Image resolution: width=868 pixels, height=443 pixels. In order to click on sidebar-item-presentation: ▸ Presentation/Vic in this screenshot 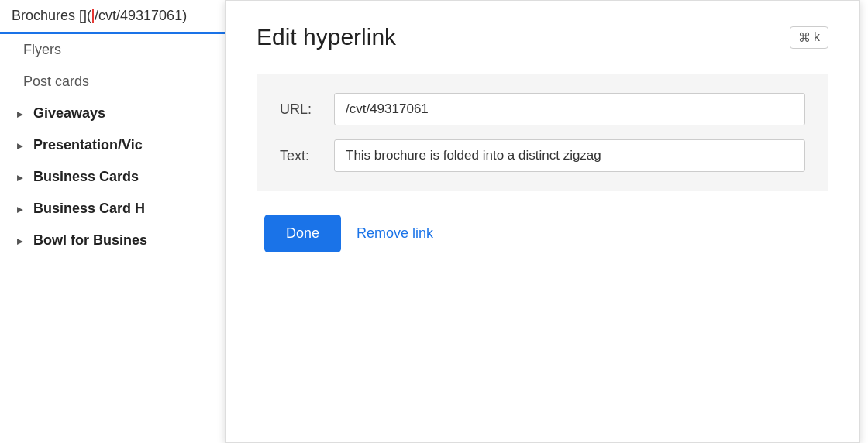, I will do `click(112, 146)`.